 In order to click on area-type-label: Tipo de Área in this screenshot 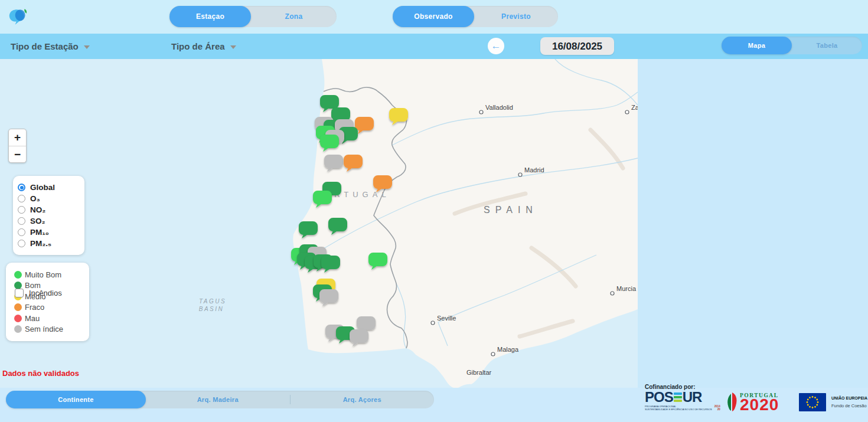, I will do `click(198, 46)`.